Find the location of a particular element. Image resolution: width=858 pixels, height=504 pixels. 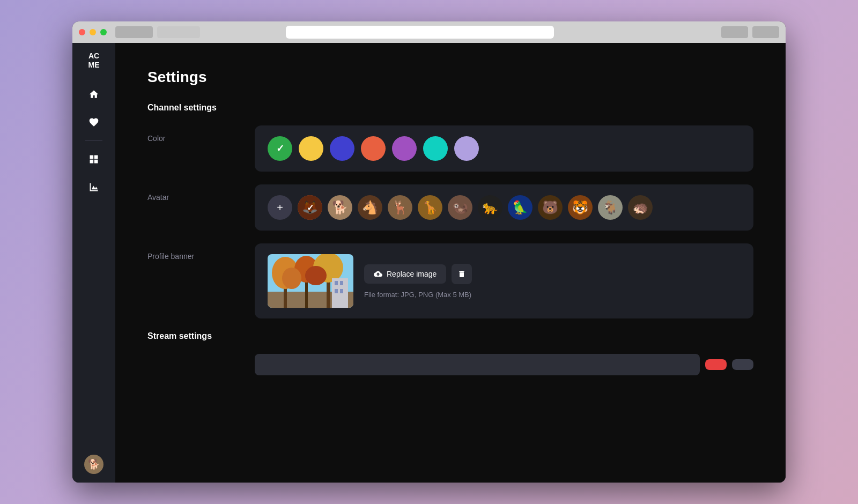

color-label: Color is located at coordinates (201, 134).